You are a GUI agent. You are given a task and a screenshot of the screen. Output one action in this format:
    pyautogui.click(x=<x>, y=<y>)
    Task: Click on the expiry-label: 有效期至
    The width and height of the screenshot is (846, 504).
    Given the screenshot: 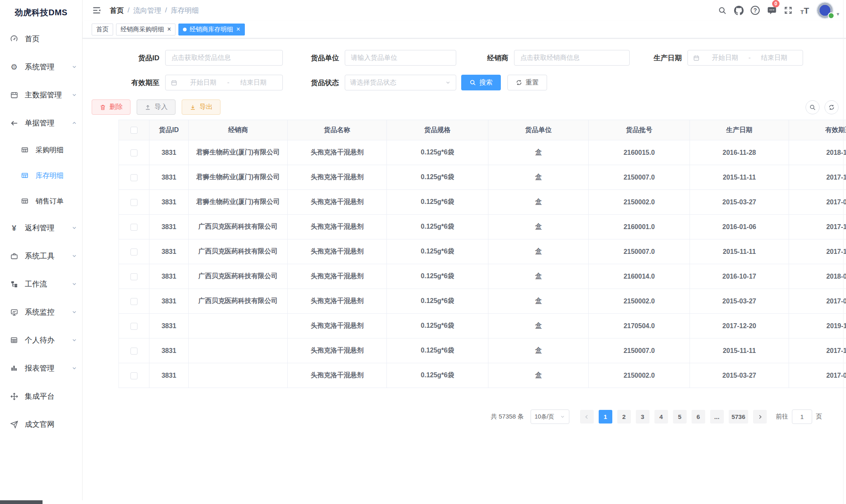 What is the action you would take?
    pyautogui.click(x=128, y=83)
    